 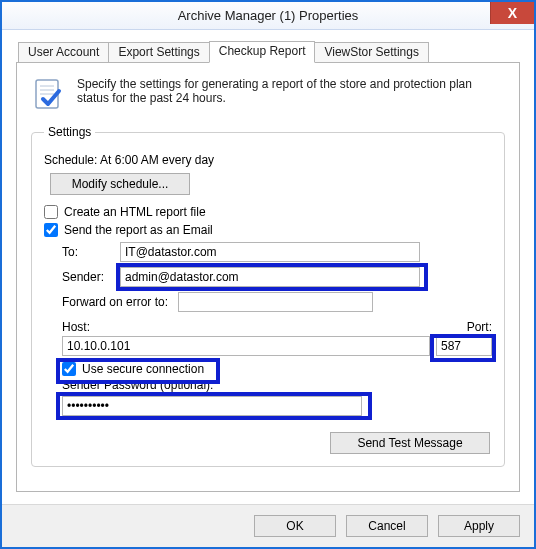 I want to click on secure-label: Use secure connection, so click(x=143, y=369).